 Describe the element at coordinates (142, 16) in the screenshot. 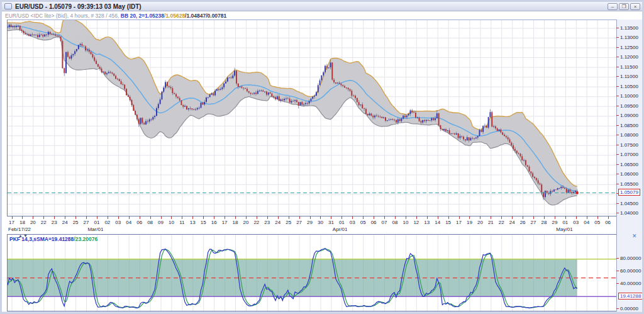

I see `legend-bollinger-mid: BB 20, 2=1.05238` at that location.